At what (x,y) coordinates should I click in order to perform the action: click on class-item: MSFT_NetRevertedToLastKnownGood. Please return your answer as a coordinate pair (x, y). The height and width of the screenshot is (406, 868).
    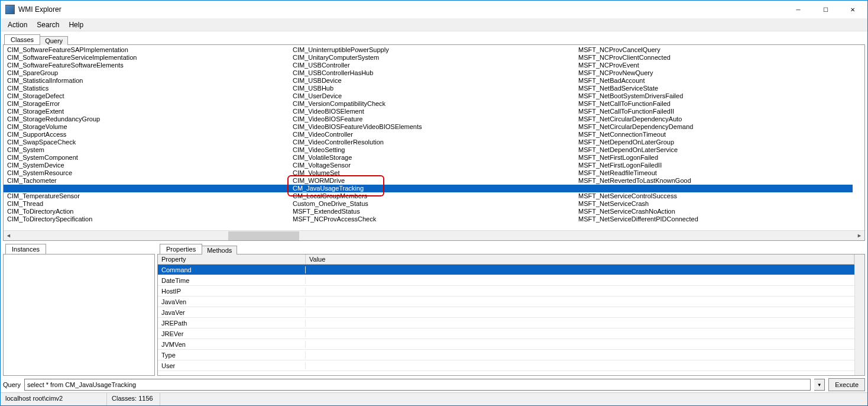
    Looking at the image, I should click on (721, 181).